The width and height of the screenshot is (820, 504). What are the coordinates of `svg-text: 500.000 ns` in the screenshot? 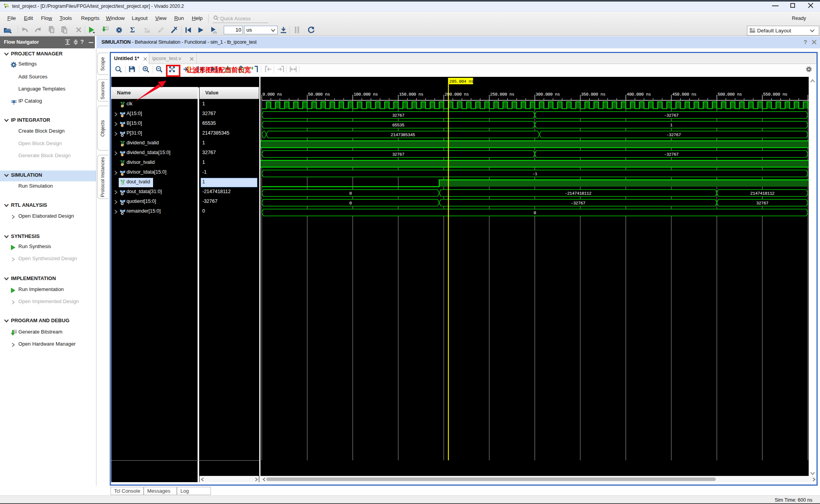 It's located at (730, 95).